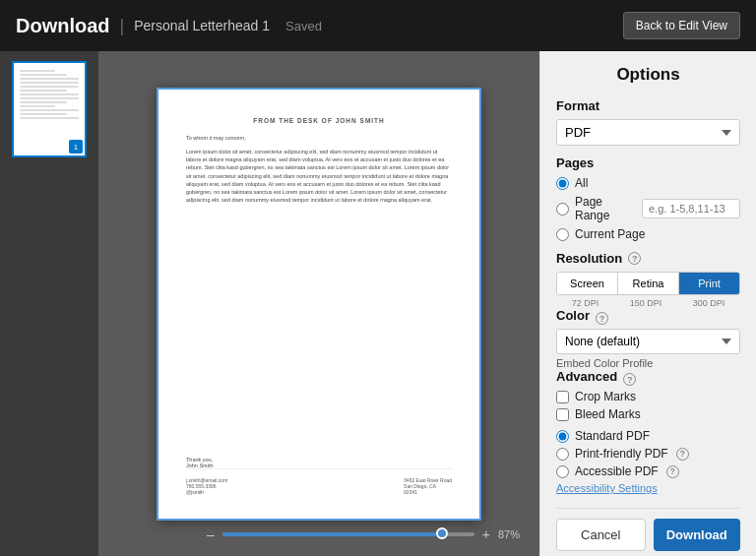  What do you see at coordinates (648, 234) in the screenshot?
I see `pages-current-row: Current Page` at bounding box center [648, 234].